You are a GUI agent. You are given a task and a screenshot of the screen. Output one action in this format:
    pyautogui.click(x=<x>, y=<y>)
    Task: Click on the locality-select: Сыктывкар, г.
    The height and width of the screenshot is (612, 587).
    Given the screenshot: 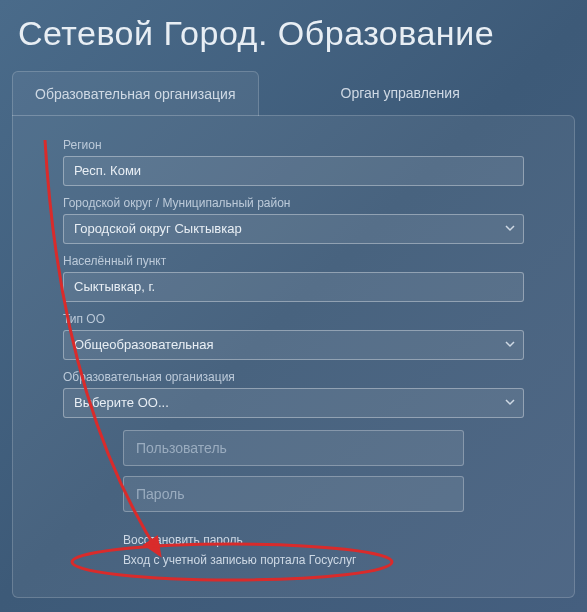 What is the action you would take?
    pyautogui.click(x=294, y=287)
    